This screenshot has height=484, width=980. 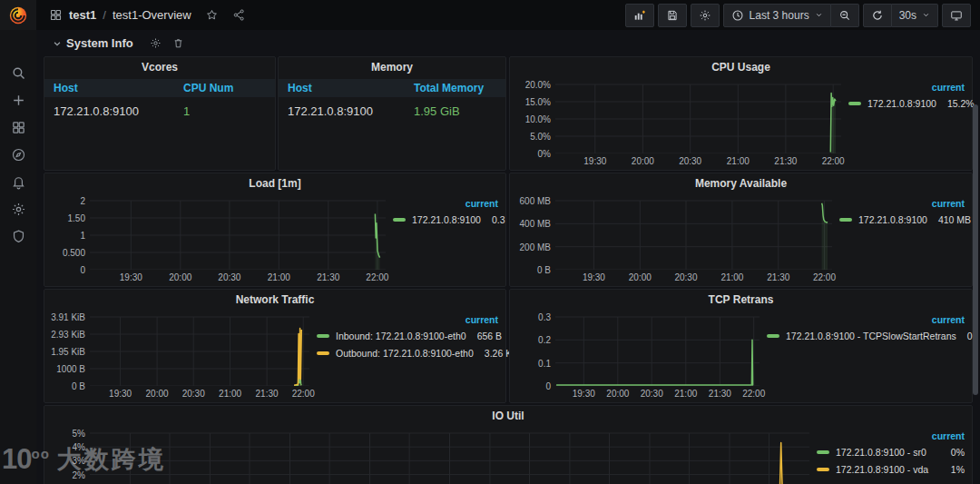 What do you see at coordinates (18, 127) in the screenshot?
I see `sidebar-item-dashboards` at bounding box center [18, 127].